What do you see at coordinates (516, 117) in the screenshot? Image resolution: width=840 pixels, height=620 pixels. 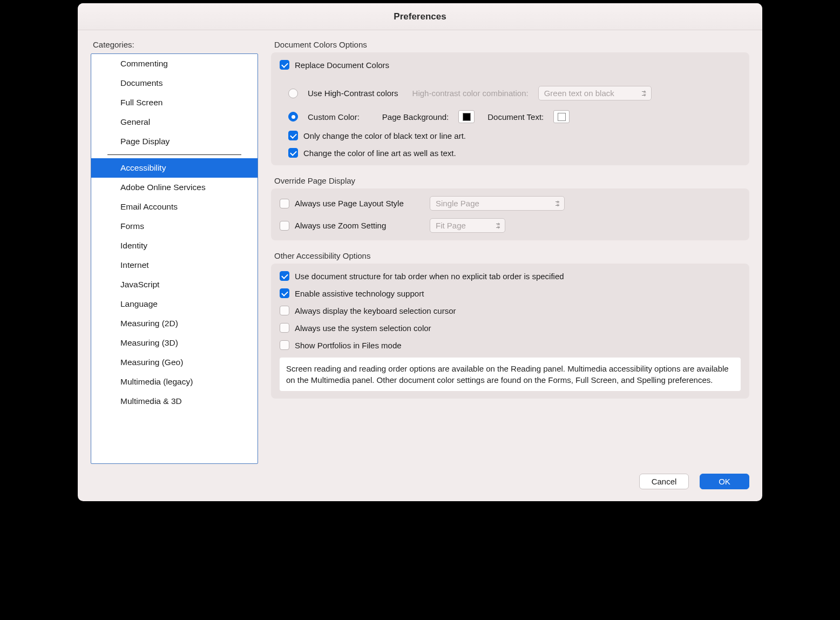 I see `document-text-label: Document Text:` at bounding box center [516, 117].